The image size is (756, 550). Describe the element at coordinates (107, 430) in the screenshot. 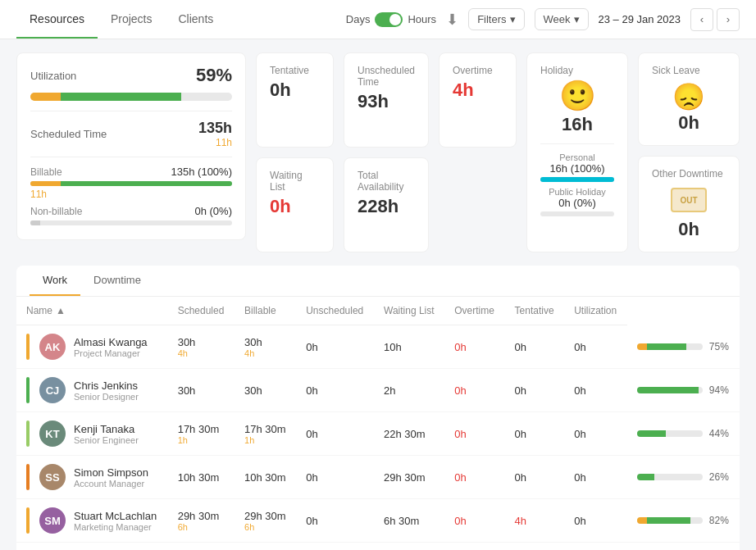

I see `person-name: Kenji Tanaka` at that location.